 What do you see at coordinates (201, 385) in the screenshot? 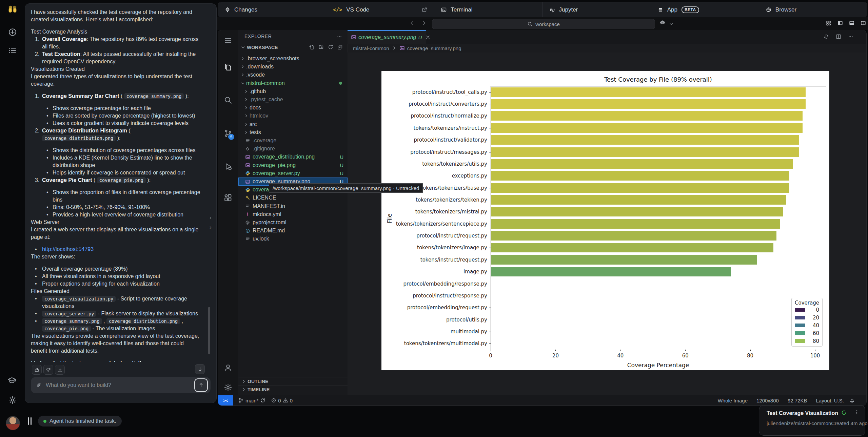
I see `send-button` at bounding box center [201, 385].